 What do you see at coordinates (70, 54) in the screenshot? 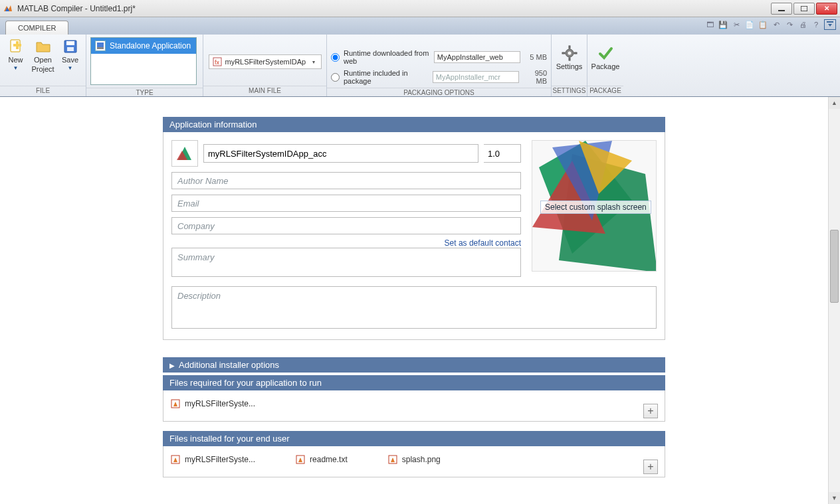
I see `save-button: Save ▼` at bounding box center [70, 54].